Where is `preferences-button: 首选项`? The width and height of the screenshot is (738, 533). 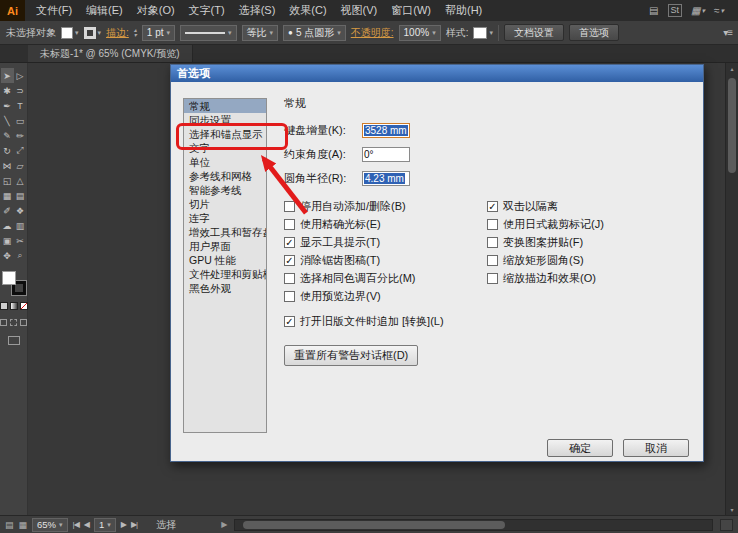 preferences-button: 首选项 is located at coordinates (594, 32).